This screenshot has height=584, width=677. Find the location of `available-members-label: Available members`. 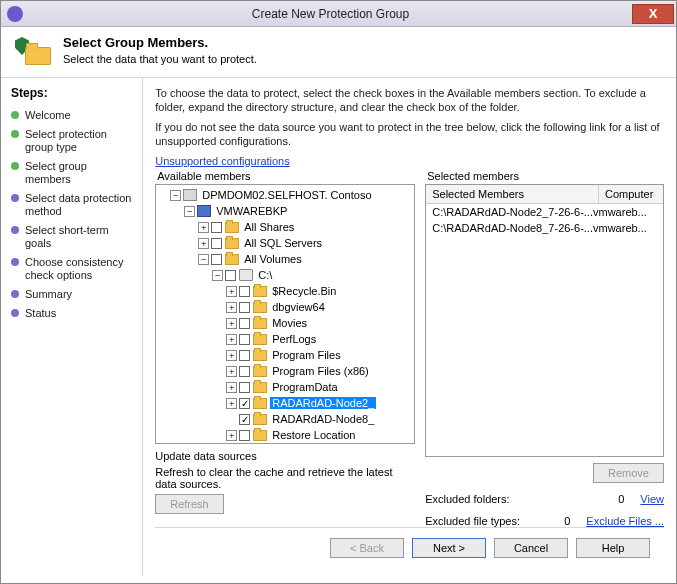

available-members-label: Available members is located at coordinates (286, 176).